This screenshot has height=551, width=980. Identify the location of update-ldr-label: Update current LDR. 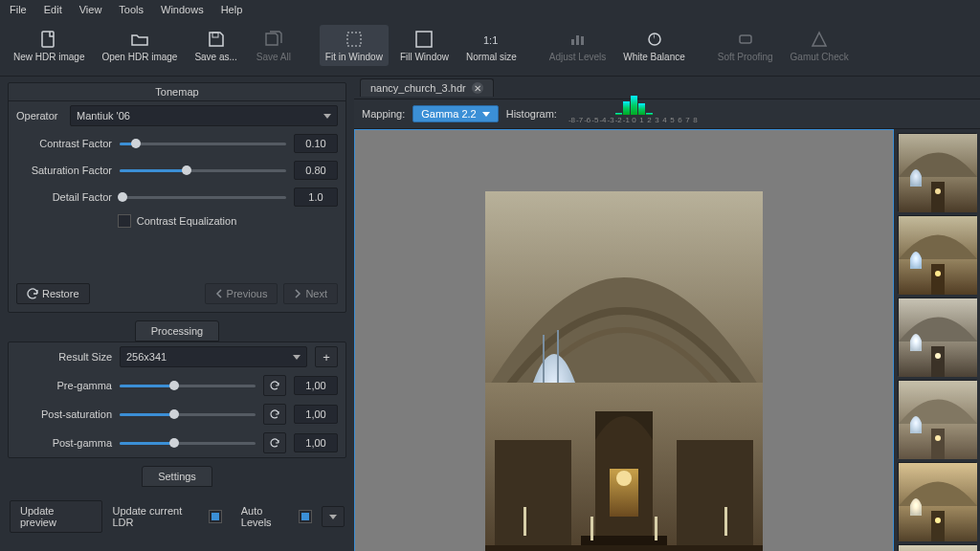
(158, 517).